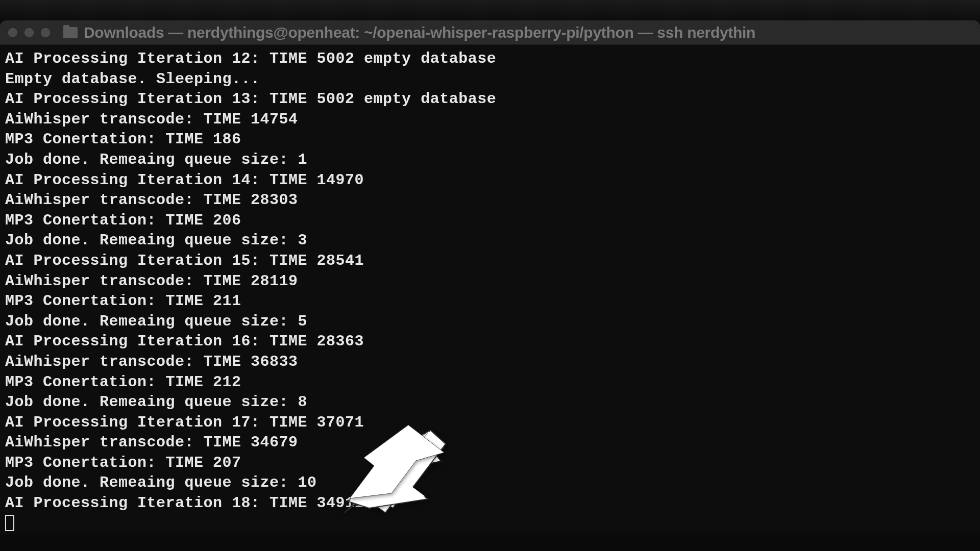 This screenshot has width=980, height=551. What do you see at coordinates (490, 59) in the screenshot?
I see `terminal-line: AI Processing Iteration 12: TIME 5002 em…` at bounding box center [490, 59].